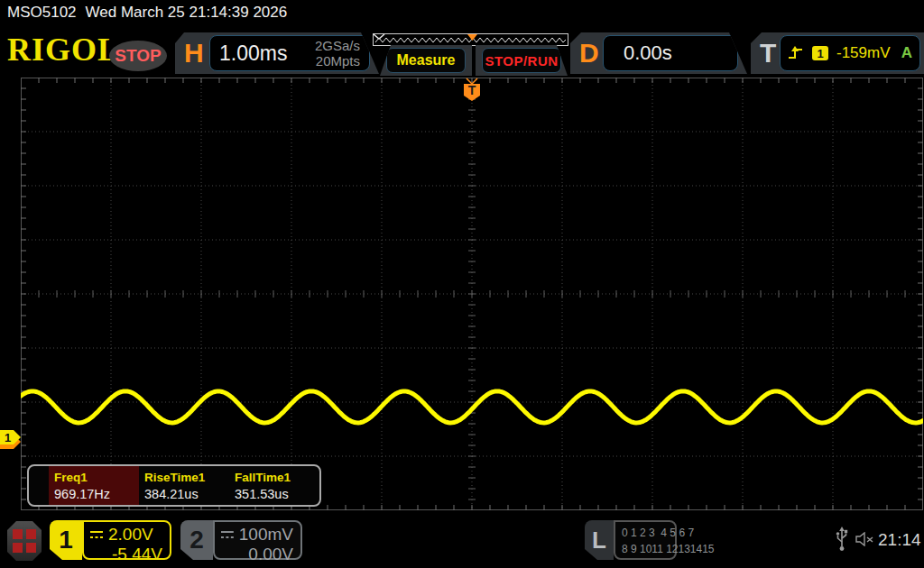 Image resolution: width=924 pixels, height=568 pixels. I want to click on measure-button-tab: Measure, so click(426, 60).